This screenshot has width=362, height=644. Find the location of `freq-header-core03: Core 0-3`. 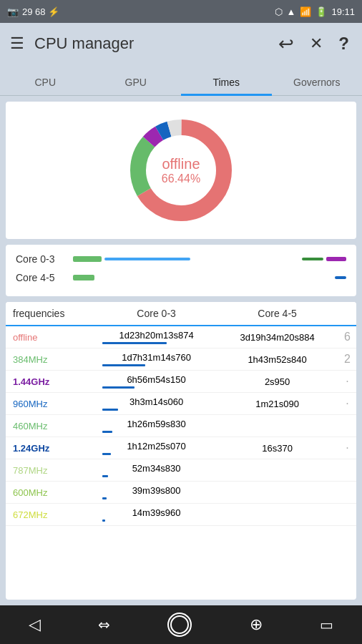

freq-header-core03: Core 0-3 is located at coordinates (156, 313).